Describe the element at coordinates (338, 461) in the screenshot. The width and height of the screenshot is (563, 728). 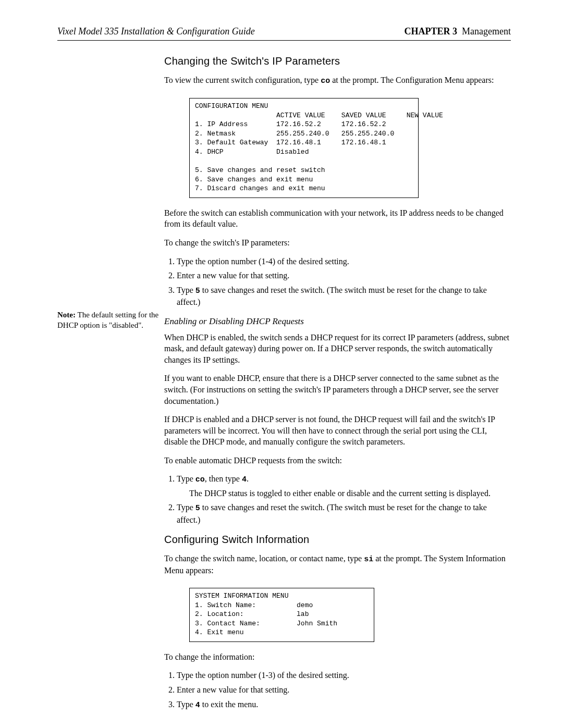
I see `paragraph-dhcp-4: To enable automatic DHCP requests from t…` at that location.